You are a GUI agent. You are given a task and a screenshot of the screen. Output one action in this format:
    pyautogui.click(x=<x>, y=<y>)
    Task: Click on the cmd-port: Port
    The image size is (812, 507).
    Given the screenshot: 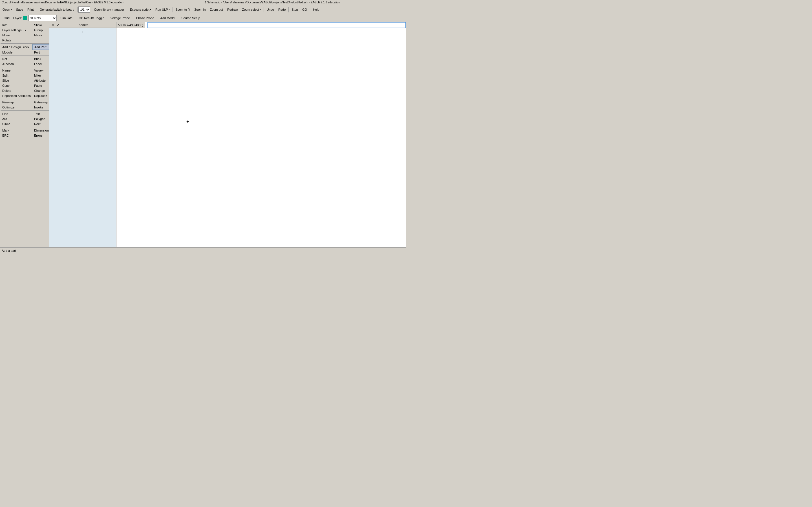 What is the action you would take?
    pyautogui.click(x=41, y=52)
    